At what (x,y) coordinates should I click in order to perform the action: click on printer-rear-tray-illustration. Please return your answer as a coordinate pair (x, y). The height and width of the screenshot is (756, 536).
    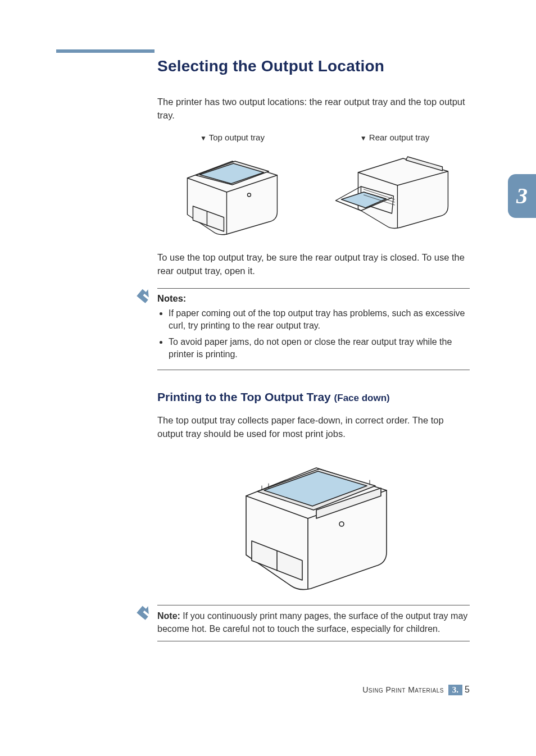
    Looking at the image, I should click on (394, 192).